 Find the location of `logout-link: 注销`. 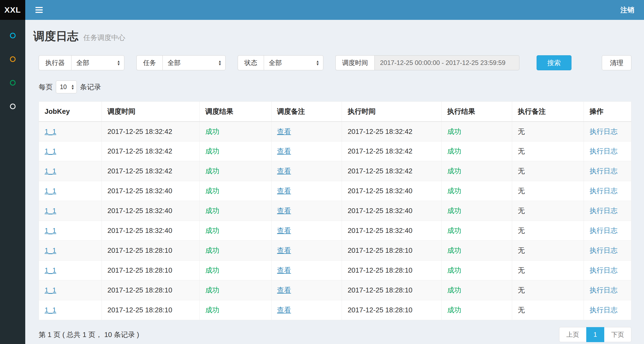

logout-link: 注销 is located at coordinates (627, 10).